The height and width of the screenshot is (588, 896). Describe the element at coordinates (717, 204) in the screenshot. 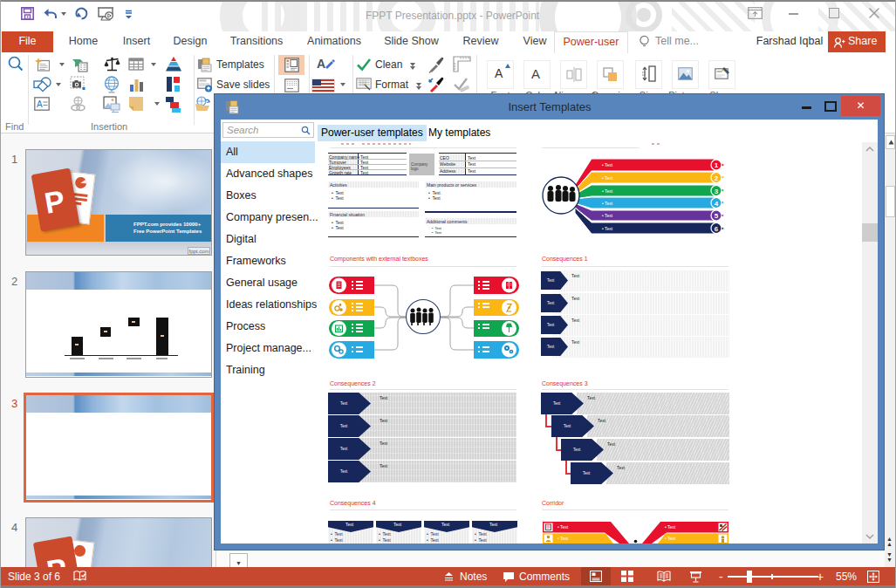

I see `svg-text: 4` at that location.